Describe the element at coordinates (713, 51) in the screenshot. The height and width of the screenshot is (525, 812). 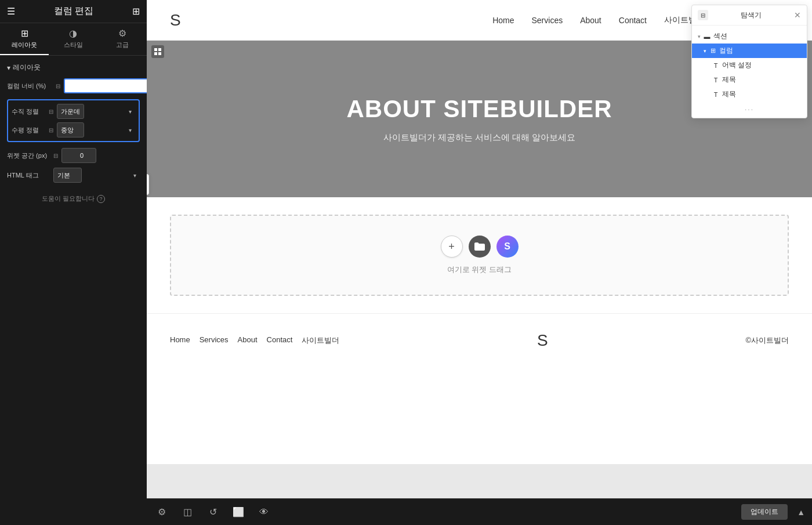
I see `column-type-icon: ⊞` at that location.